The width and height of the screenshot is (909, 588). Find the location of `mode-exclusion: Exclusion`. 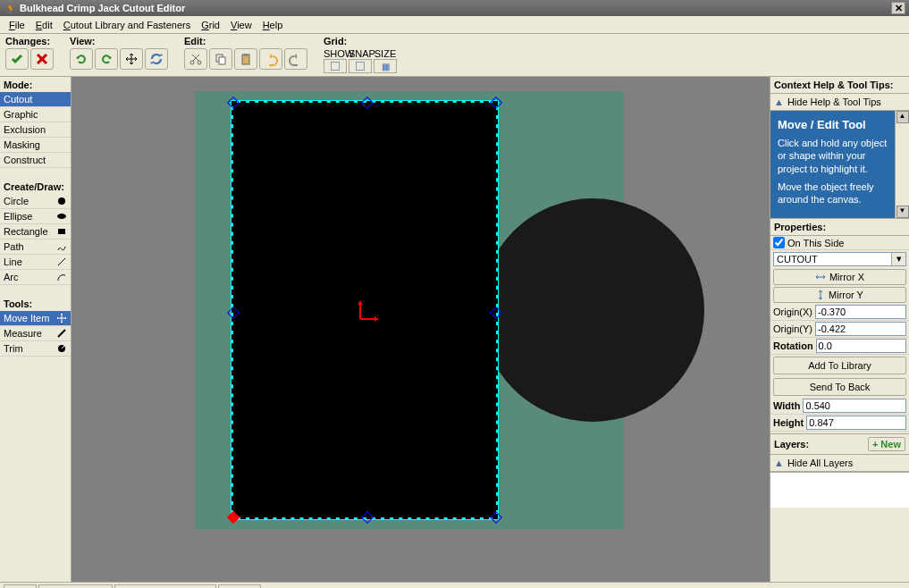

mode-exclusion: Exclusion is located at coordinates (36, 130).